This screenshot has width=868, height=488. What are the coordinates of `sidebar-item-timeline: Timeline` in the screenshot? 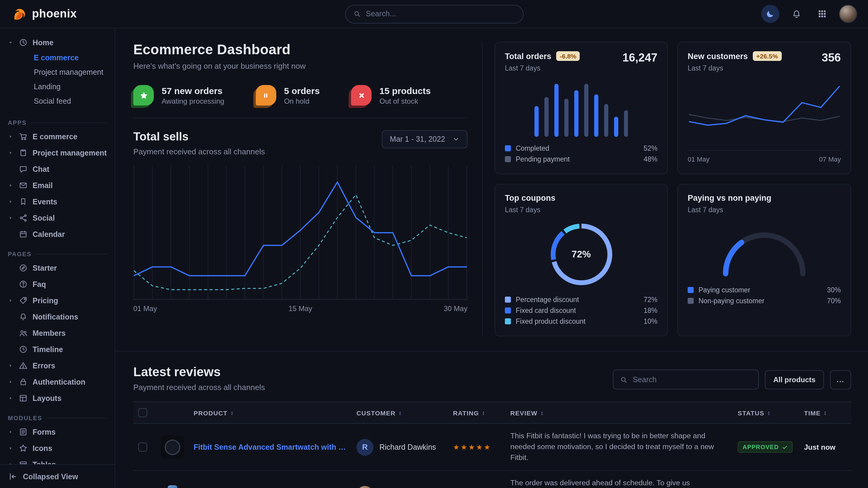 It's located at (57, 349).